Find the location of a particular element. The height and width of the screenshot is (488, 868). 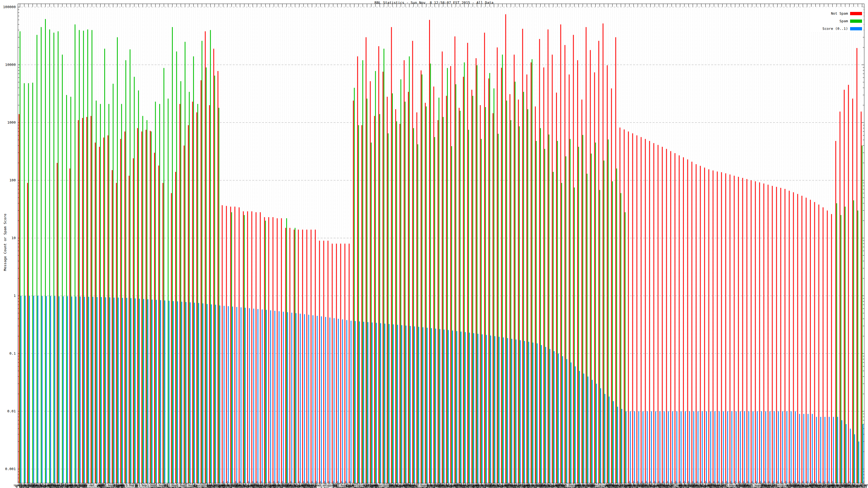

svg-text: 100000 is located at coordinates (9, 7).